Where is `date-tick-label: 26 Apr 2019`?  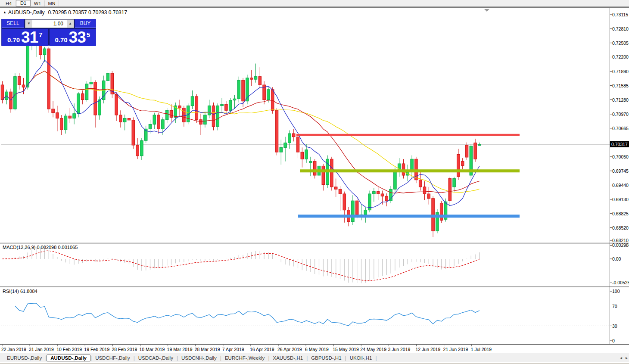
date-tick-label: 26 Apr 2019 is located at coordinates (290, 349).